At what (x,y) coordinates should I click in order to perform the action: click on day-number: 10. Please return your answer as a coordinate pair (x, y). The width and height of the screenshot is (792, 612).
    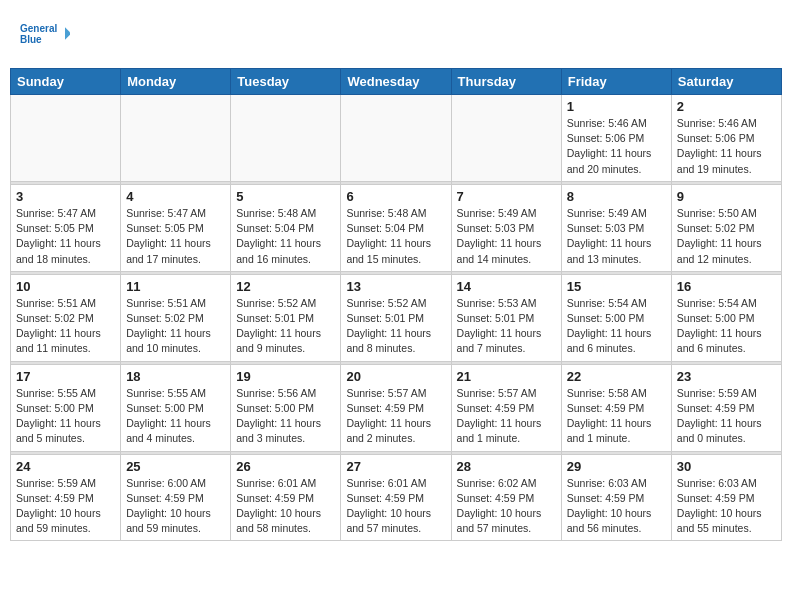
    Looking at the image, I should click on (66, 286).